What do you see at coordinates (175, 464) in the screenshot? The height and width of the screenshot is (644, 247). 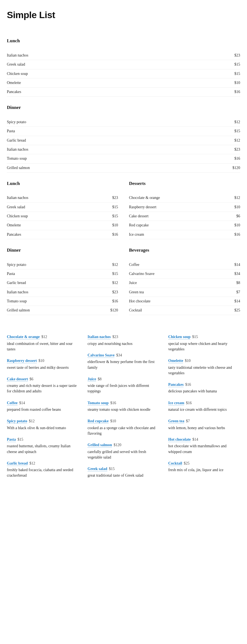 I see `desc-item-link: Cocktail` at bounding box center [175, 464].